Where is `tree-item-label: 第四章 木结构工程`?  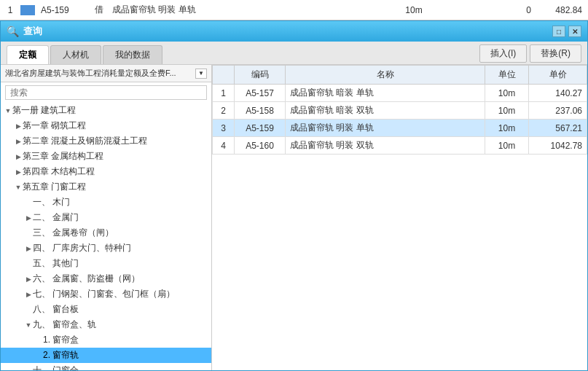 tree-item-label: 第四章 木结构工程 is located at coordinates (115, 172).